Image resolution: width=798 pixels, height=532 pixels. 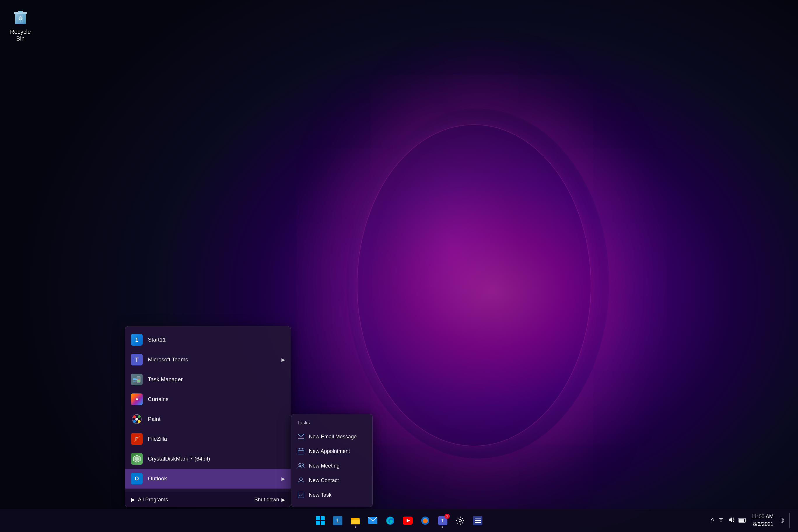 I want to click on task-new-contact: New Contact, so click(x=332, y=480).